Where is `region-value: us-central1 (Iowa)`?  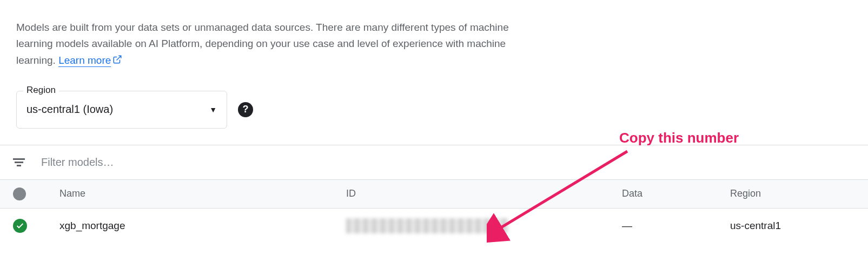
region-value: us-central1 (Iowa) is located at coordinates (118, 109).